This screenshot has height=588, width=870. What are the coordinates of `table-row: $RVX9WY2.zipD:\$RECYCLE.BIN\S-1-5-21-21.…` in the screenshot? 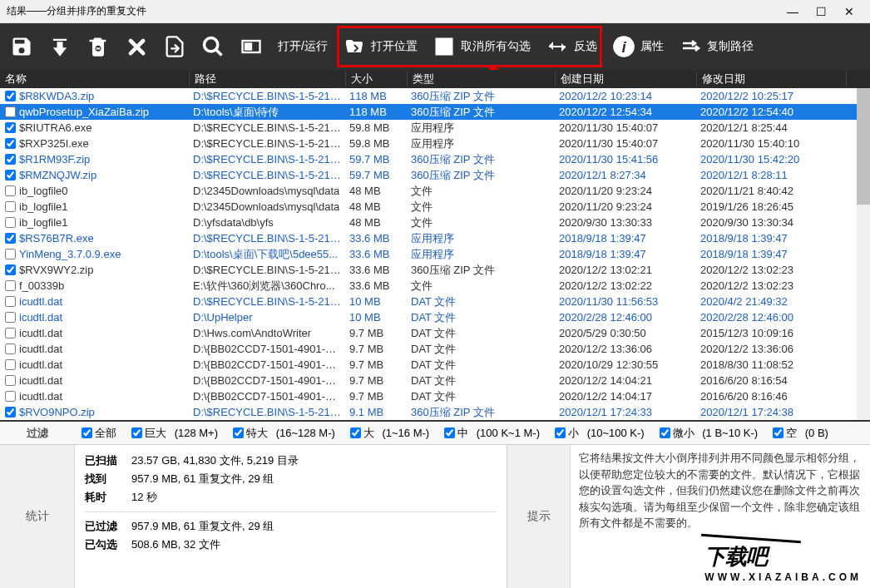 It's located at (435, 269).